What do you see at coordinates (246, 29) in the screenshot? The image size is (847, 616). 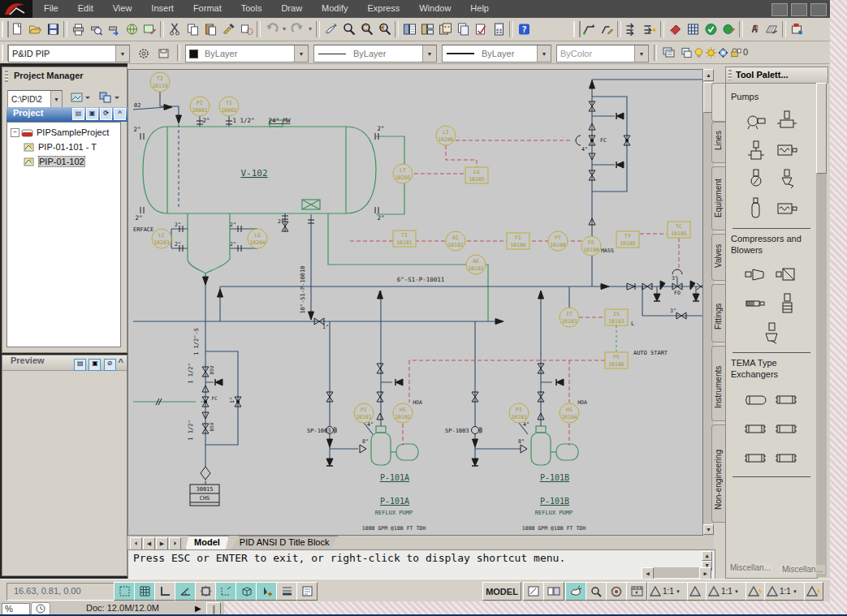 I see `paste-special-button` at bounding box center [246, 29].